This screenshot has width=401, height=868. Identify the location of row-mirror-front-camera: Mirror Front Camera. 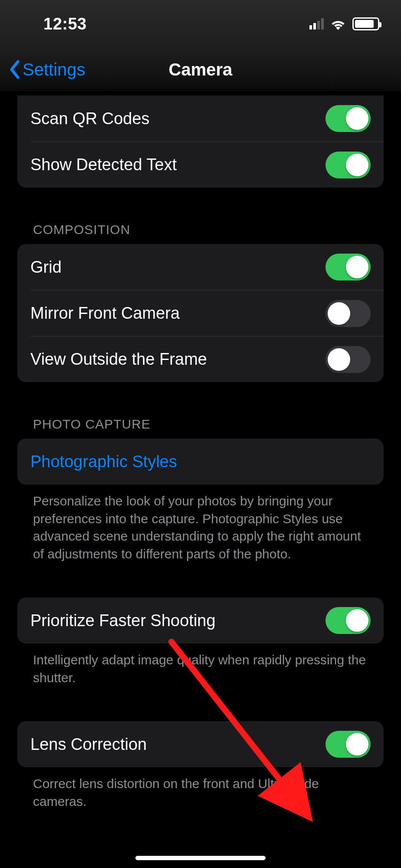
(207, 313).